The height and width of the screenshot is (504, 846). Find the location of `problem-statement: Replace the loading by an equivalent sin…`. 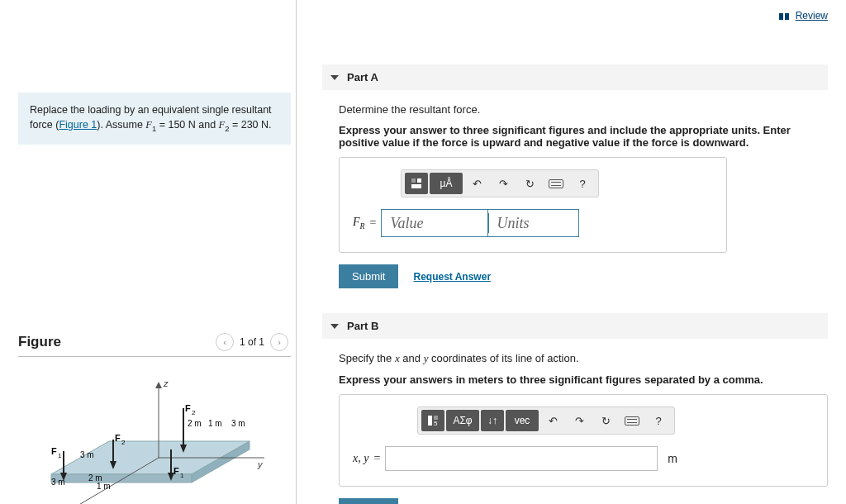

problem-statement: Replace the loading by an equivalent sin… is located at coordinates (154, 119).